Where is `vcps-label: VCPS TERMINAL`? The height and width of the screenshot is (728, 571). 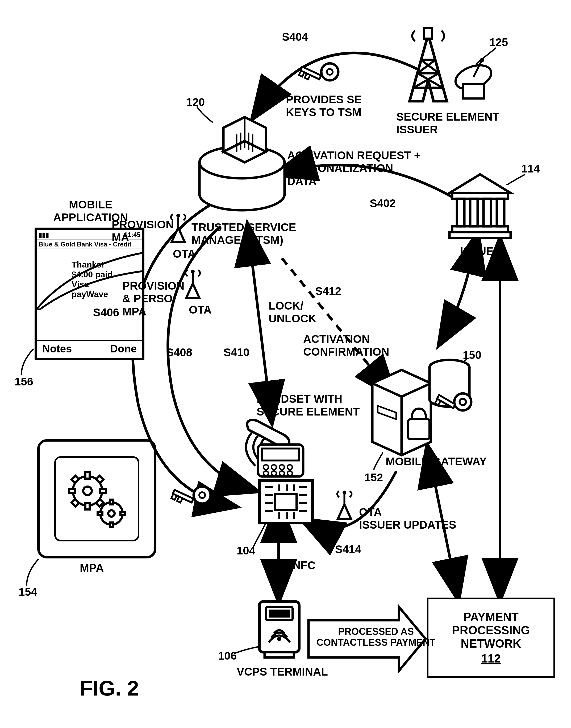 vcps-label: VCPS TERMINAL is located at coordinates (282, 672).